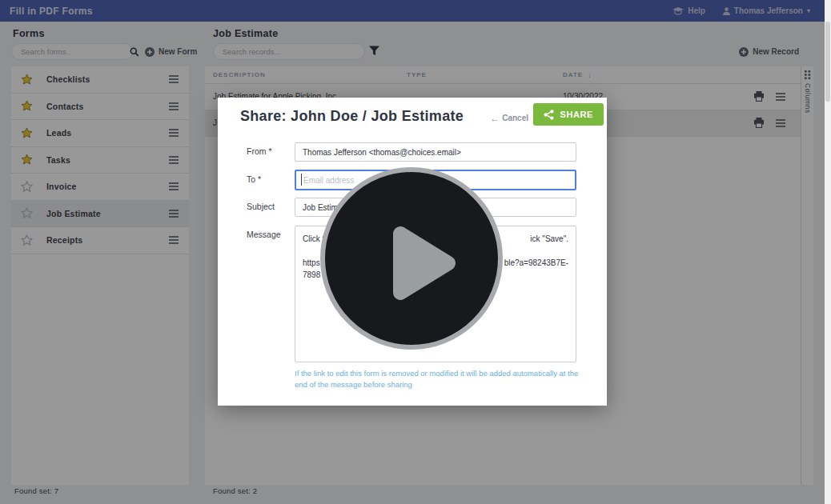 This screenshot has height=504, width=831. I want to click on from-field, so click(436, 152).